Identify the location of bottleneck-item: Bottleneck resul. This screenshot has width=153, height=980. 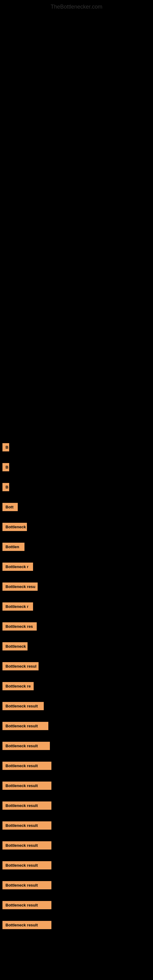
(76, 667).